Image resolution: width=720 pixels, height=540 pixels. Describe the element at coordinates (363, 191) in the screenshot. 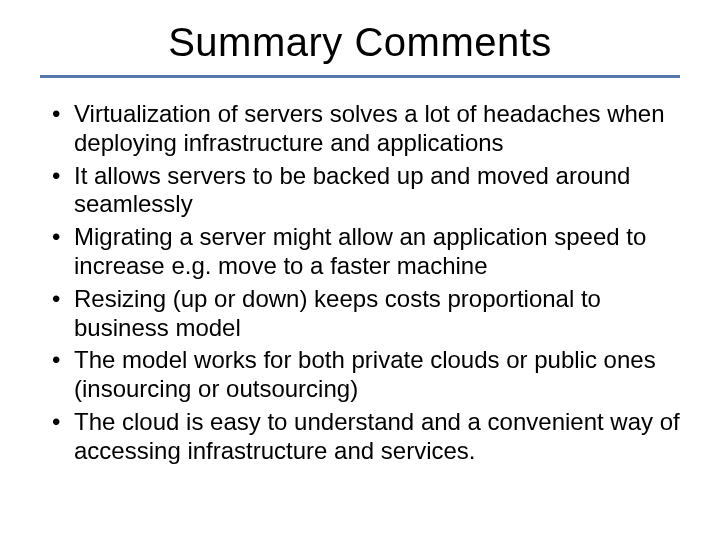

I see `list-item: It allows servers to be backed up and mo…` at that location.